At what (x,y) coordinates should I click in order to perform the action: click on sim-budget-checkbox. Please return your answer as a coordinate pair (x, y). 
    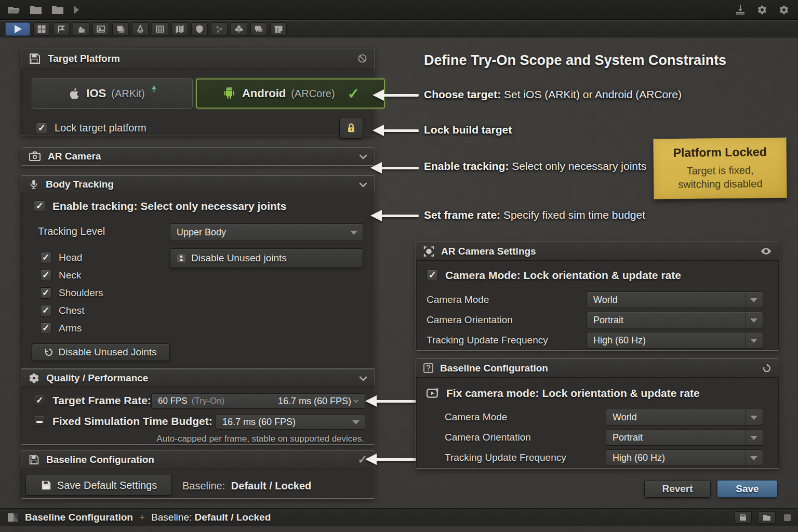
    Looking at the image, I should click on (39, 421).